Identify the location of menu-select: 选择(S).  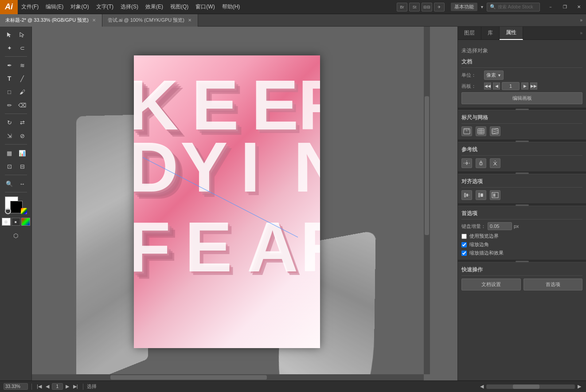
(129, 7).